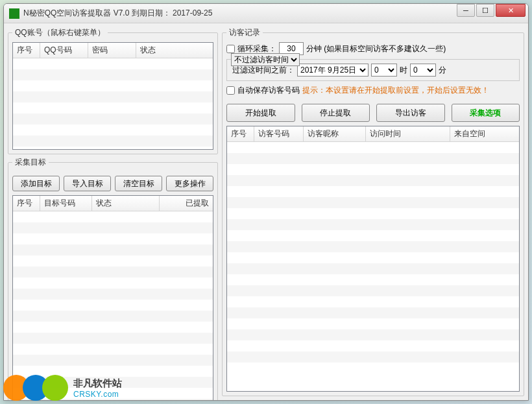  I want to click on records-legend: 访客记录, so click(245, 32).